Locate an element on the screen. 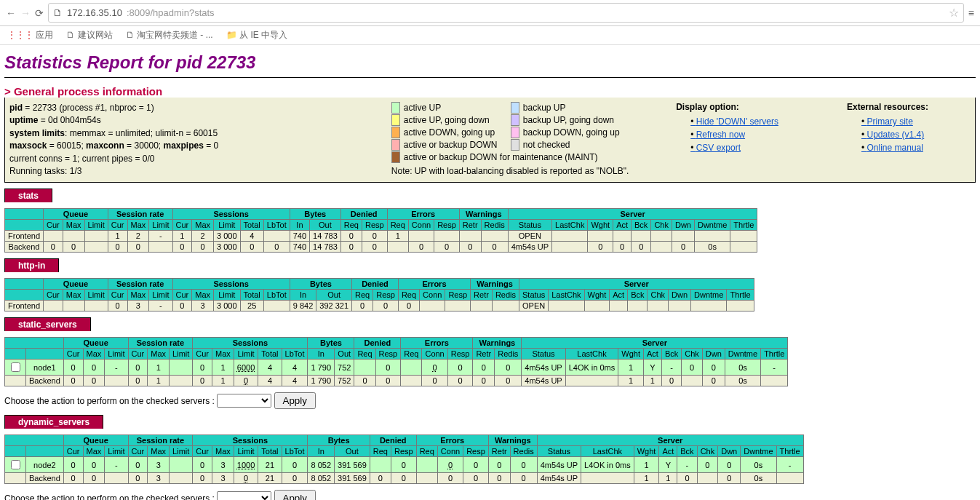 The width and height of the screenshot is (980, 500). link-hide-down: Hide 'DOWN' servers is located at coordinates (745, 122).